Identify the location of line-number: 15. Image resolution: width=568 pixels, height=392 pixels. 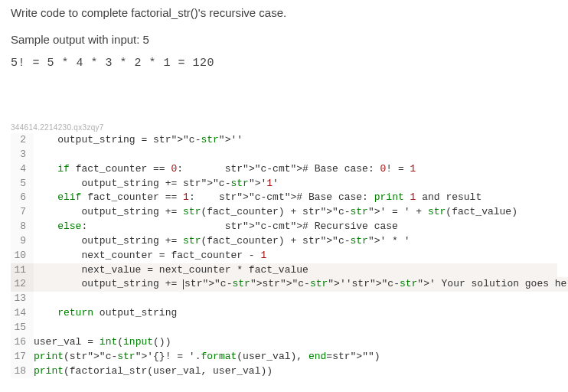
(22, 328).